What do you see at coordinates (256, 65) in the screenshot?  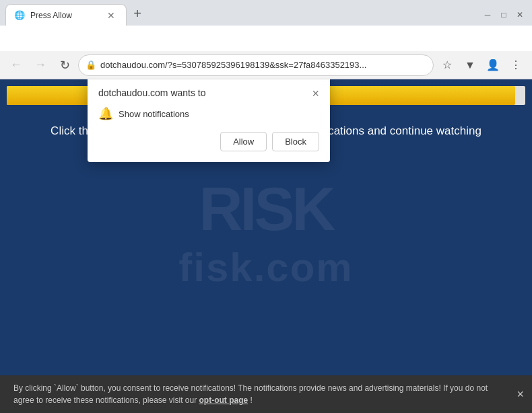 I see `address-bar: 🔒 dotchaudou.com/?s=530785925396198139&s…` at bounding box center [256, 65].